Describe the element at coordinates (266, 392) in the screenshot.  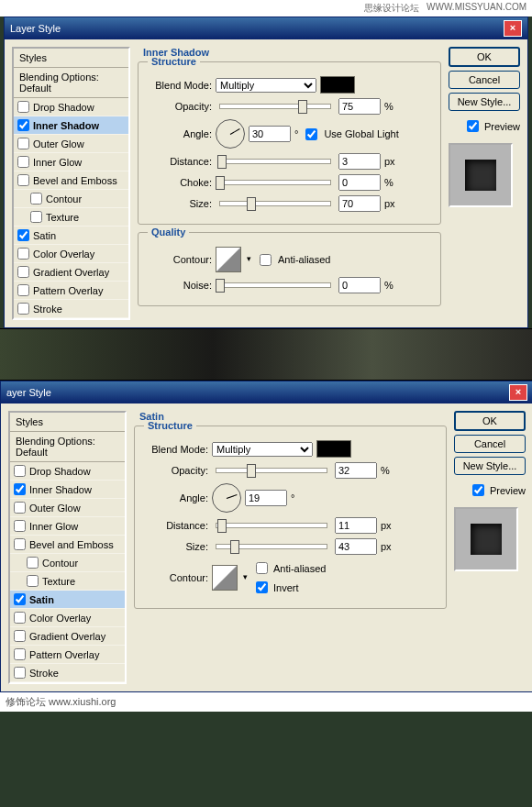
I see `titlebar: ayer Style ×` at that location.